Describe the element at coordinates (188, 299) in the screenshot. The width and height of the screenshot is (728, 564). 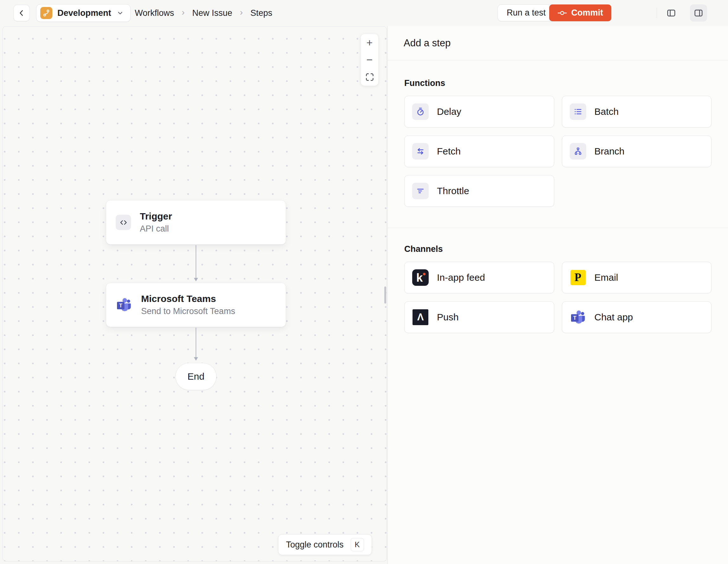
I see `teams-node-title: Microsoft Teams` at that location.